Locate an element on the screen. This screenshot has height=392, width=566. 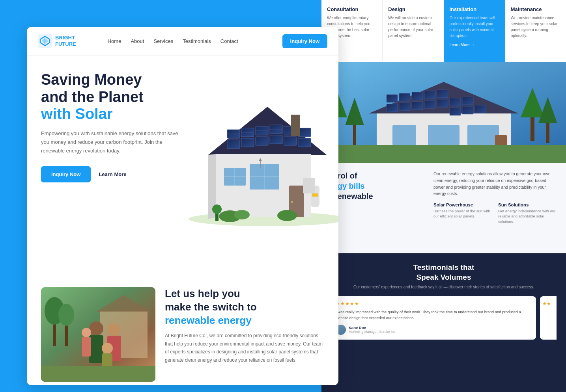
service-title-consultation: Consultation is located at coordinates (352, 9).